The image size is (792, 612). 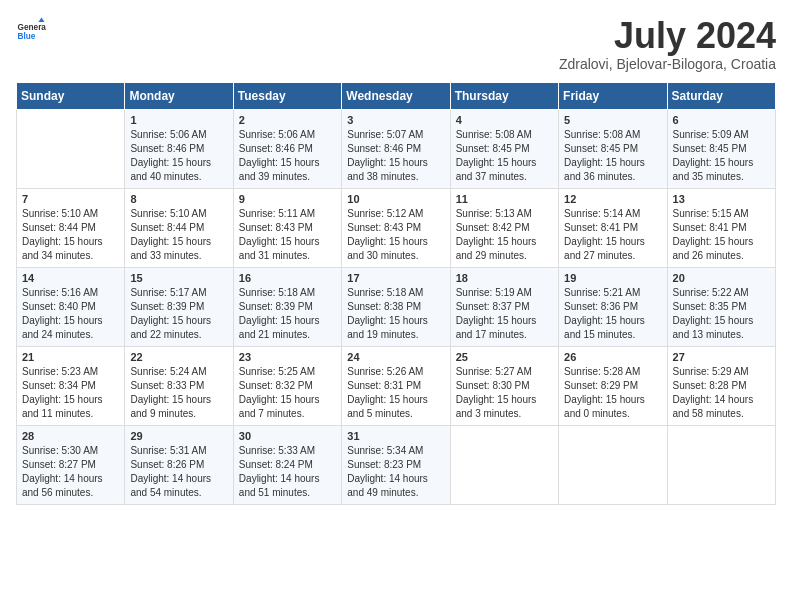 What do you see at coordinates (714, 234) in the screenshot?
I see `cell-info: Sunrise: 5:15 AMSunset: 8:41 PMDaylight:…` at bounding box center [714, 234].